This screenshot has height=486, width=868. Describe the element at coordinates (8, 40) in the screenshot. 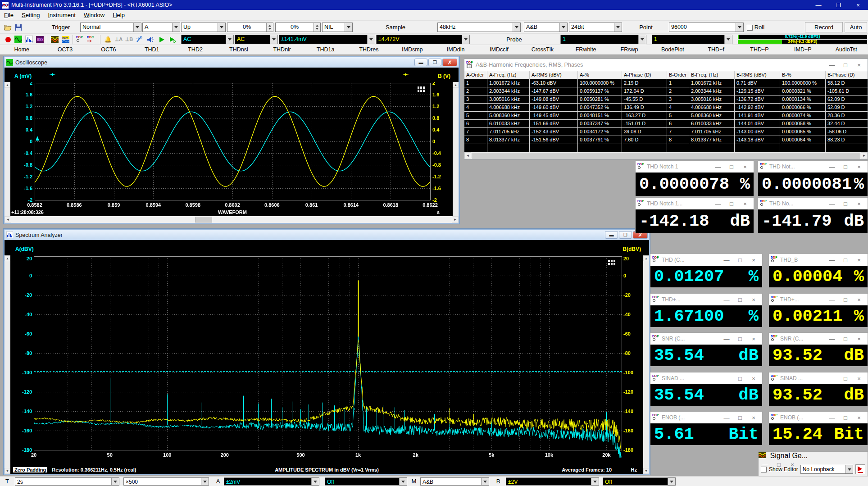

I see `run-stop-icon` at that location.